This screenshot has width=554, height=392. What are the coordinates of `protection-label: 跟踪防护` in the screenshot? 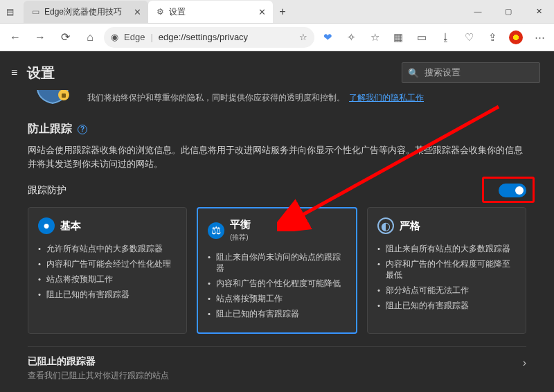 It's located at (47, 190).